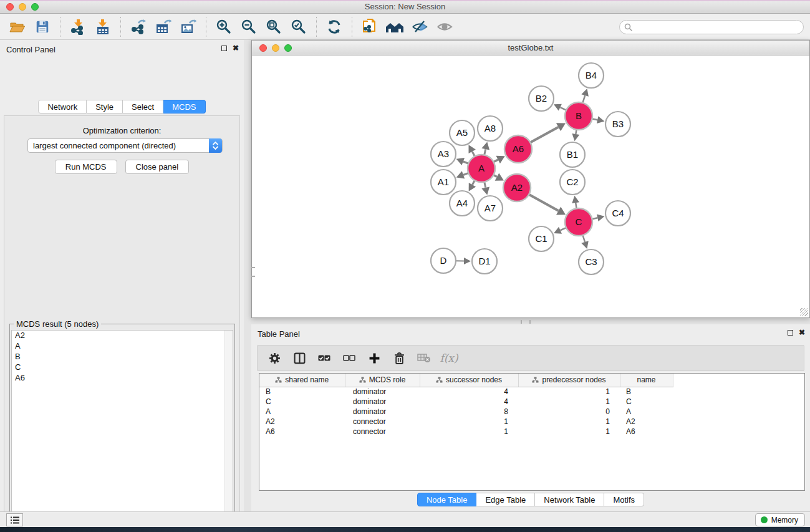  What do you see at coordinates (122, 357) in the screenshot?
I see `list-item: B` at bounding box center [122, 357].